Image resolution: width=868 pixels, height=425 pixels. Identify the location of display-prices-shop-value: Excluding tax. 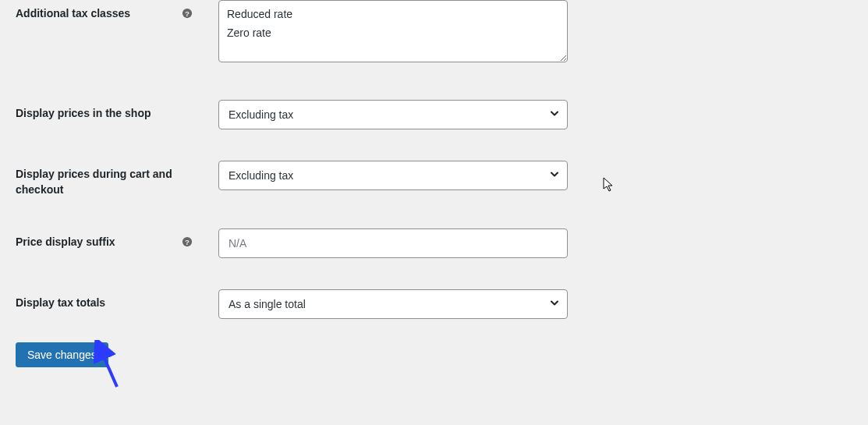
(260, 115).